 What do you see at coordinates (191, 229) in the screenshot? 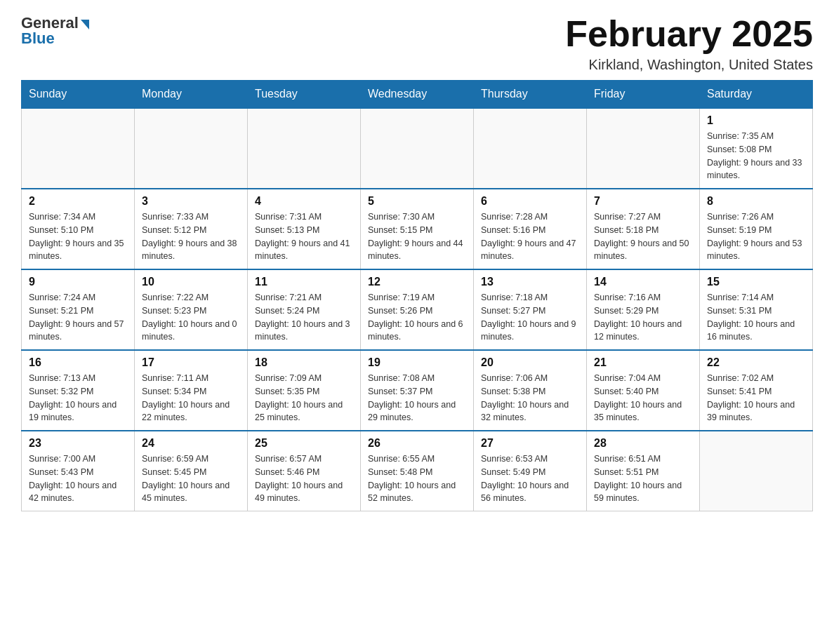
I see `calendar-day-cell: 3Sunrise: 7:33 AM Sunset: 5:12 PM Daylig…` at bounding box center [191, 229].